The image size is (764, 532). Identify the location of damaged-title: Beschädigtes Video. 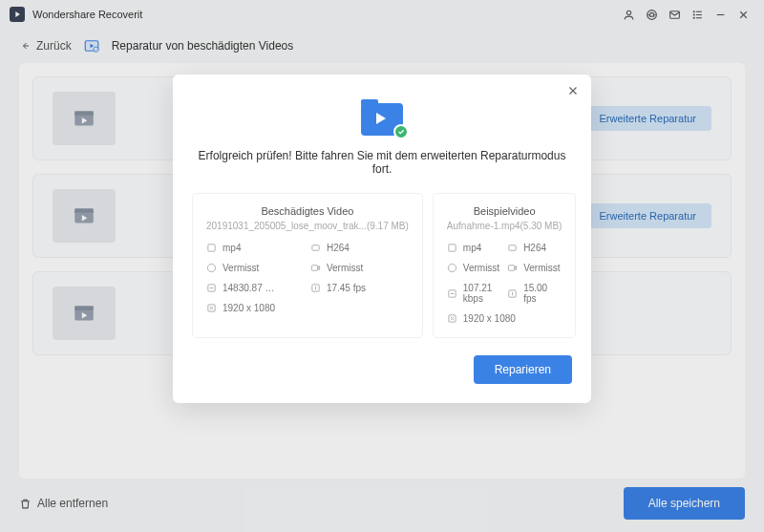
(308, 211).